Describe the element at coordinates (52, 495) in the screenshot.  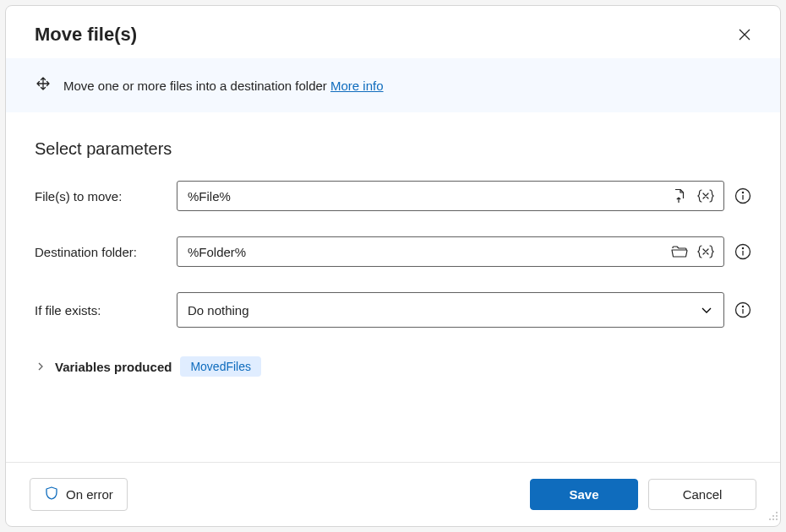
I see `shield-icon` at that location.